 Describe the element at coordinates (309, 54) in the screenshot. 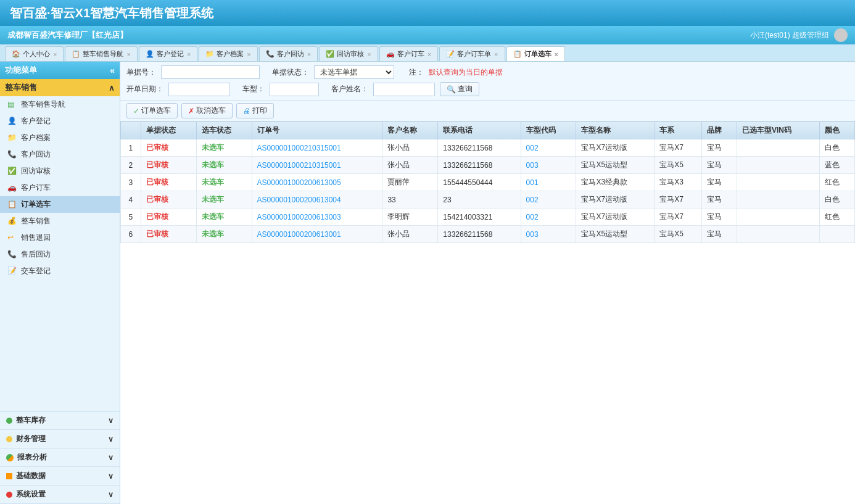

I see `tab-customer-visit-close: ×` at that location.